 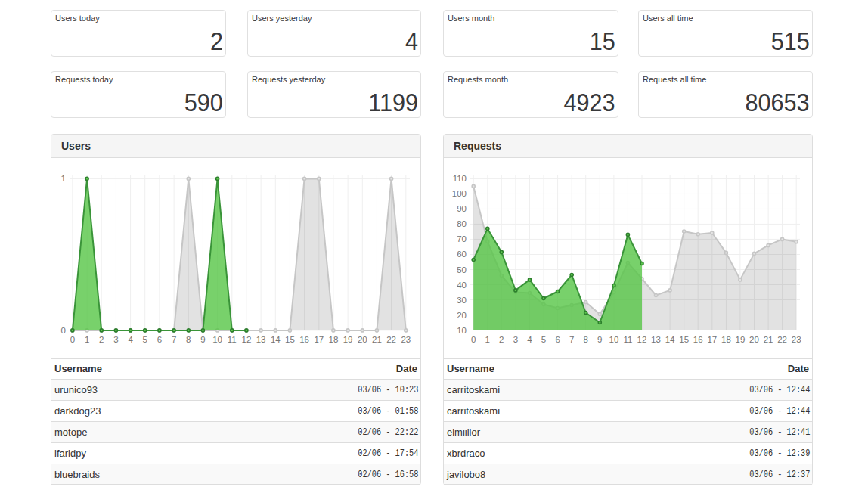 I want to click on svg-text: 40, so click(x=461, y=285).